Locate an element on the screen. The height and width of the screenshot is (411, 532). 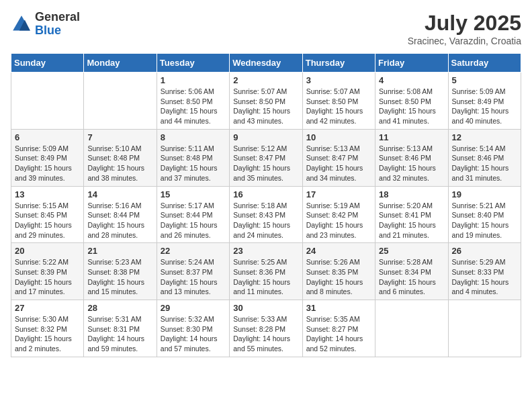
calendar-cell: 5Sunrise: 5:09 AM Sunset: 8:49 PM Daylig… is located at coordinates (484, 101).